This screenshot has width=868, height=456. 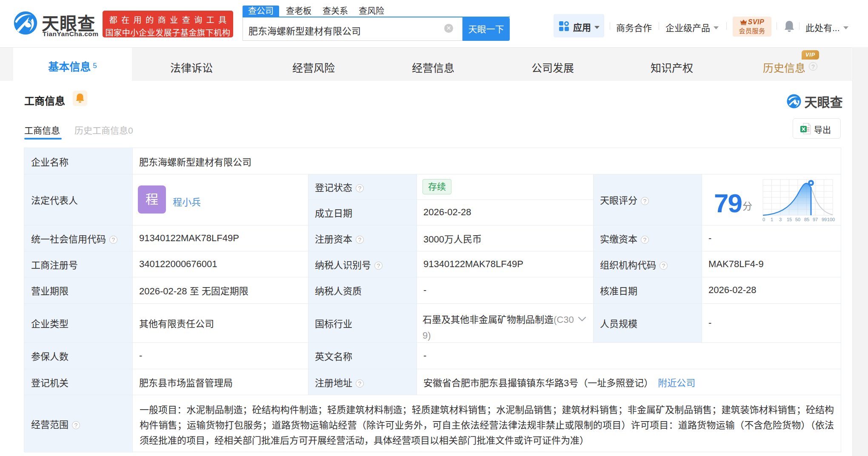 I want to click on svg-text: 100, so click(x=831, y=219).